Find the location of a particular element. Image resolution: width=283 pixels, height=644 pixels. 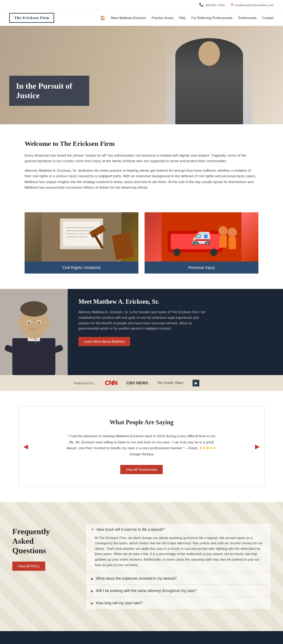

meet-content: Meet Matthew A. Ericksen, Sr. Attorney M… is located at coordinates (175, 332).